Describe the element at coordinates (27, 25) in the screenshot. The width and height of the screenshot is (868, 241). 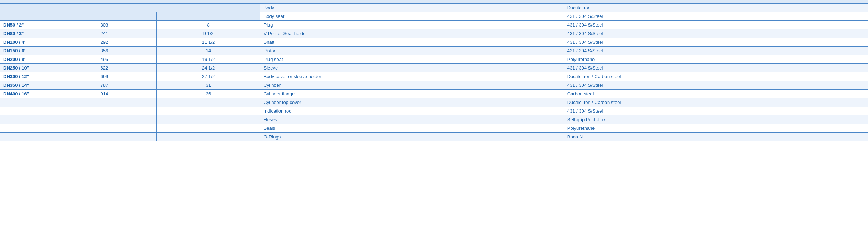
I see `unit-cell: DN50 / 2"` at that location.